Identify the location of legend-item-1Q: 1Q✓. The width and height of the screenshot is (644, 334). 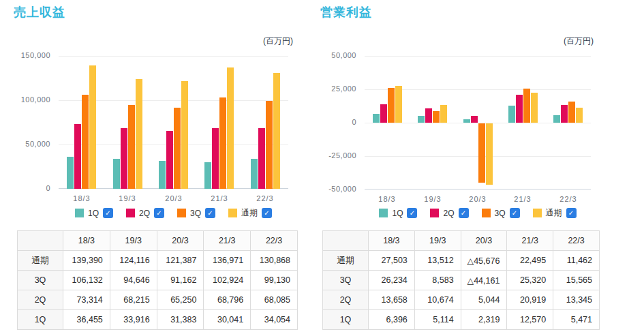
(398, 213).